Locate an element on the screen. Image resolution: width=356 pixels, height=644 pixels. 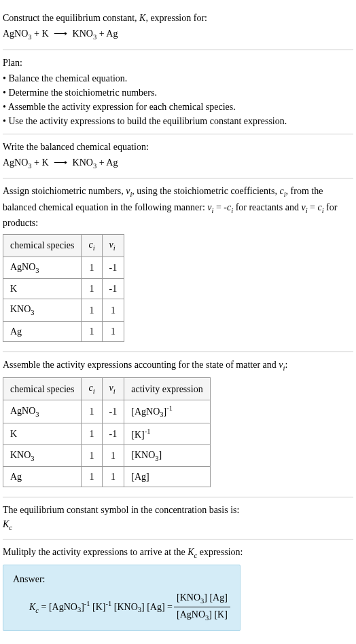
table-row: AgNO3 1 -1 is located at coordinates (64, 267).